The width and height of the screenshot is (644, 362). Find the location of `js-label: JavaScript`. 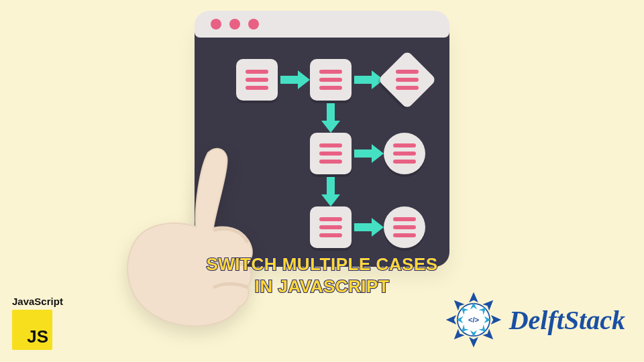

js-label: JavaScript is located at coordinates (46, 302).